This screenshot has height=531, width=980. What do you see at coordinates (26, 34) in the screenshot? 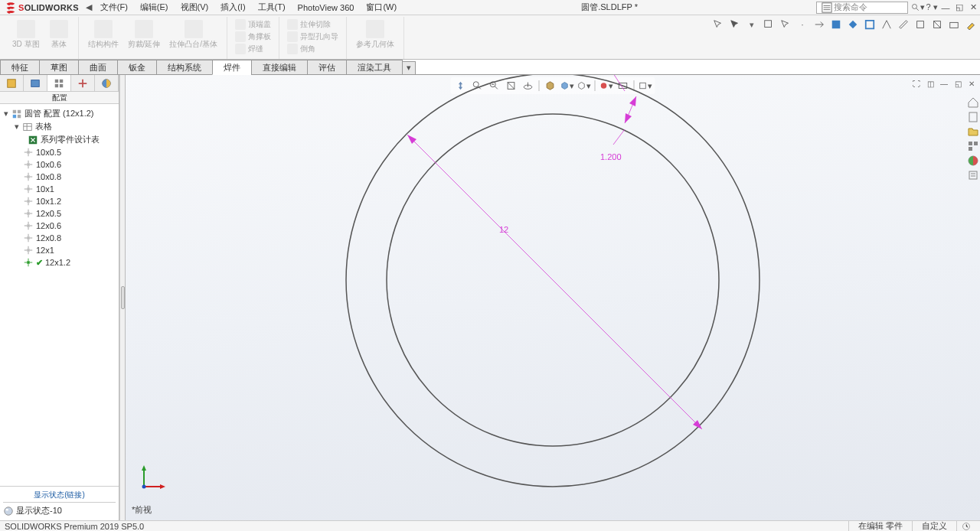
I see `ribbon-3dsketch: 3D 草图` at bounding box center [26, 34].